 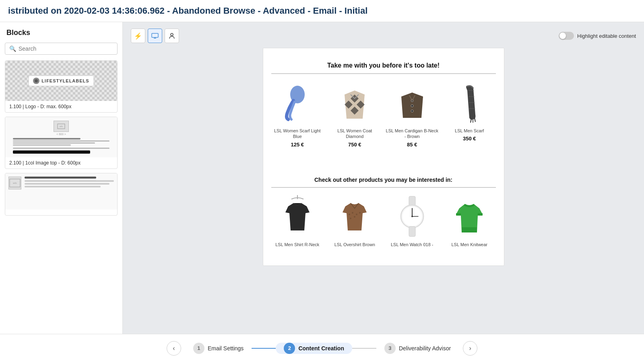 I want to click on block-preview-content: w/o, so click(x=61, y=137).